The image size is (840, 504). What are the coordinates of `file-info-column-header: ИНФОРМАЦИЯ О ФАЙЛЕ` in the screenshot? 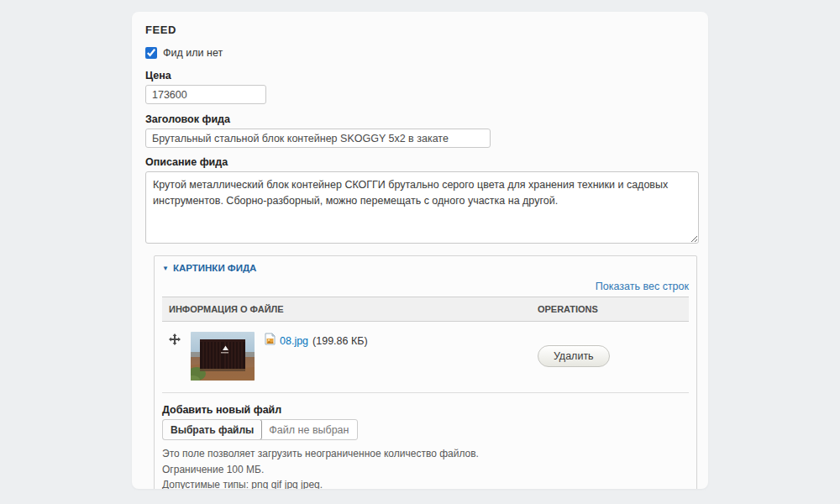 It's located at (346, 309).